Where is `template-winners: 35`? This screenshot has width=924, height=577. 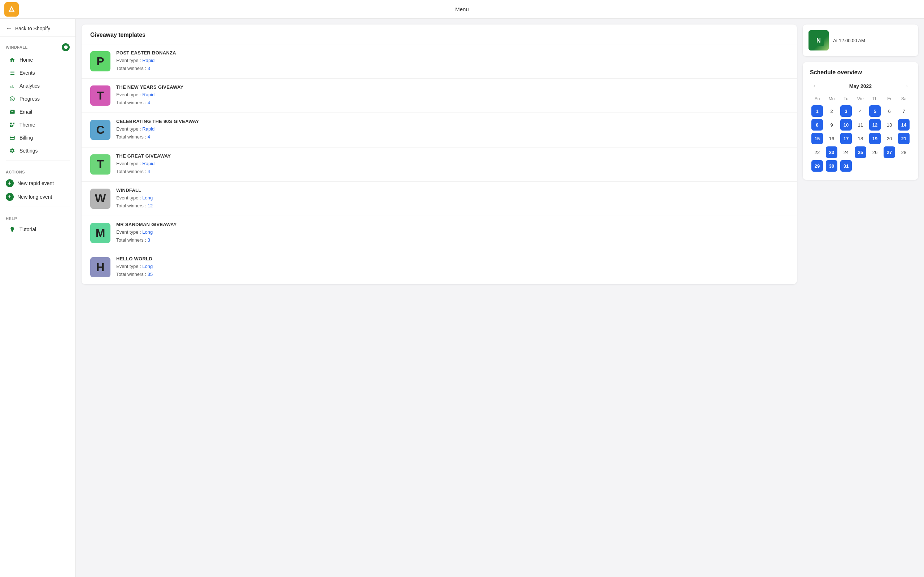
template-winners: 35 is located at coordinates (150, 274).